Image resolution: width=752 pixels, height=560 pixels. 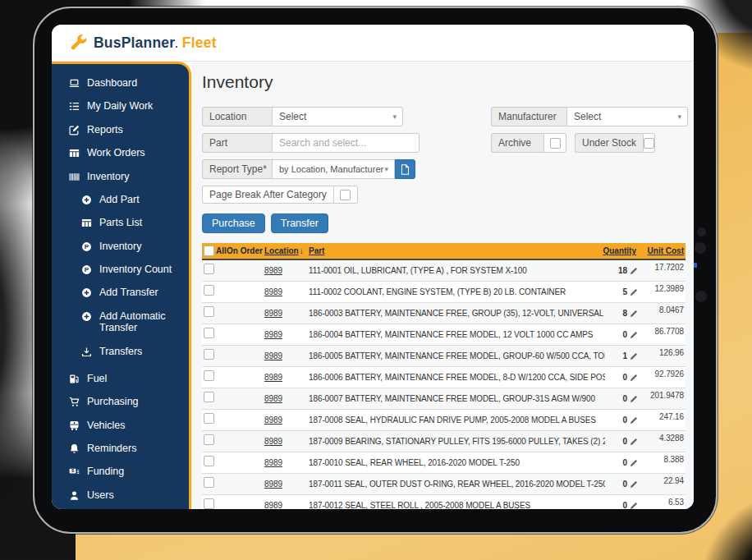 I want to click on manufacturer-select: Select▾, so click(x=627, y=117).